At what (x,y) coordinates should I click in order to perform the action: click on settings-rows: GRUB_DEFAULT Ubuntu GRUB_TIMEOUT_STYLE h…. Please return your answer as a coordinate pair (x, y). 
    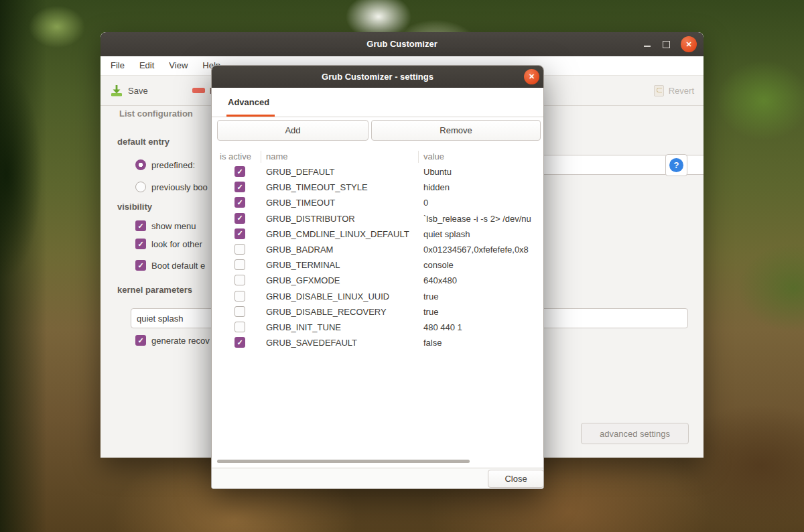
    Looking at the image, I should click on (378, 257).